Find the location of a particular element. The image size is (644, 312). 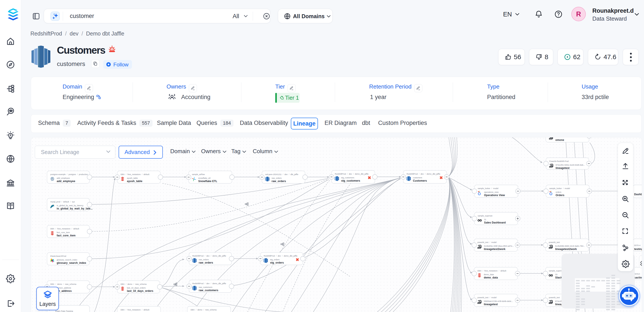

svg-text: omone is located at coordinates (560, 140).